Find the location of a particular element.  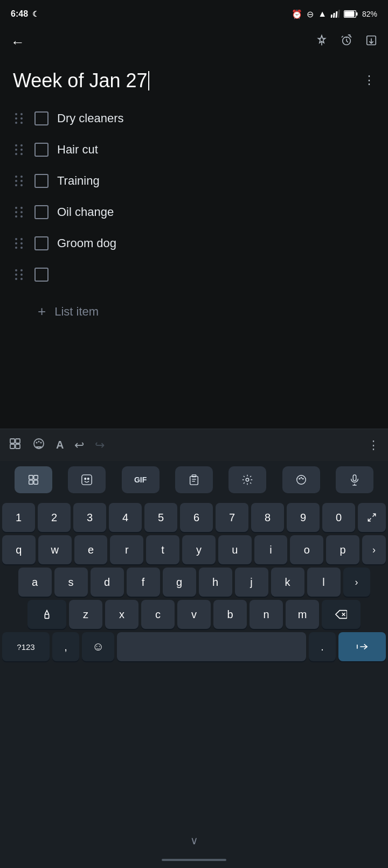

status-left: 6:48 ☾ is located at coordinates (25, 14).